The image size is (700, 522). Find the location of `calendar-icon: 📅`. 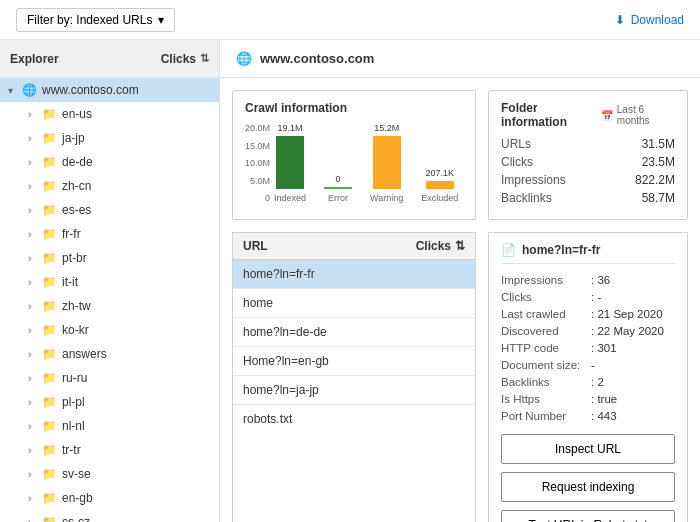

calendar-icon: 📅 is located at coordinates (607, 116).